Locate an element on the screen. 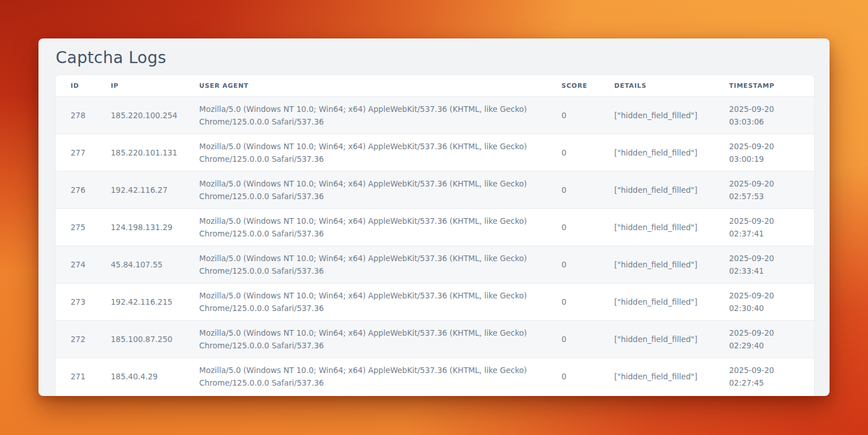 The image size is (868, 435). cell-id: 272 is located at coordinates (83, 340).